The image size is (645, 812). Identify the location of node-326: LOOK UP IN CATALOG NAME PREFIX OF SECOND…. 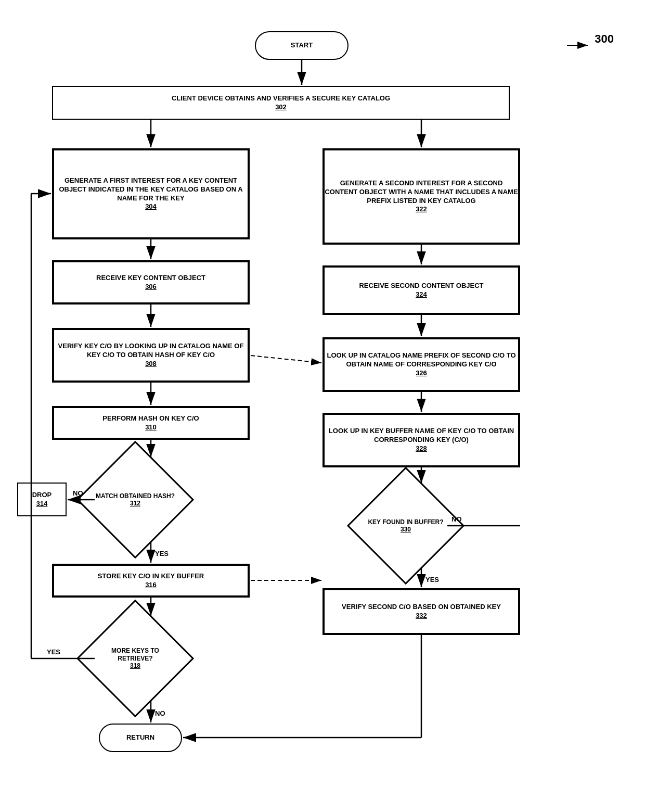
(421, 364).